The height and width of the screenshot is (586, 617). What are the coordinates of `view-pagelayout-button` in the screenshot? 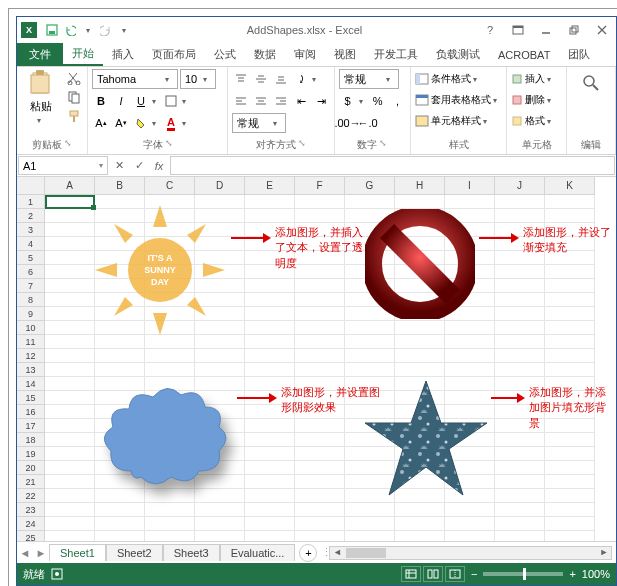 It's located at (433, 574).